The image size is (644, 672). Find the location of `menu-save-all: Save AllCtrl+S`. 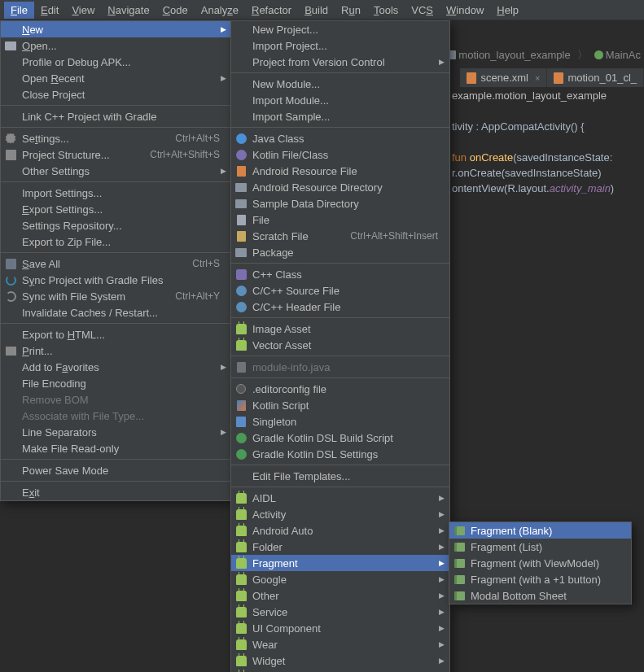

menu-save-all: Save AllCtrl+S is located at coordinates (116, 264).